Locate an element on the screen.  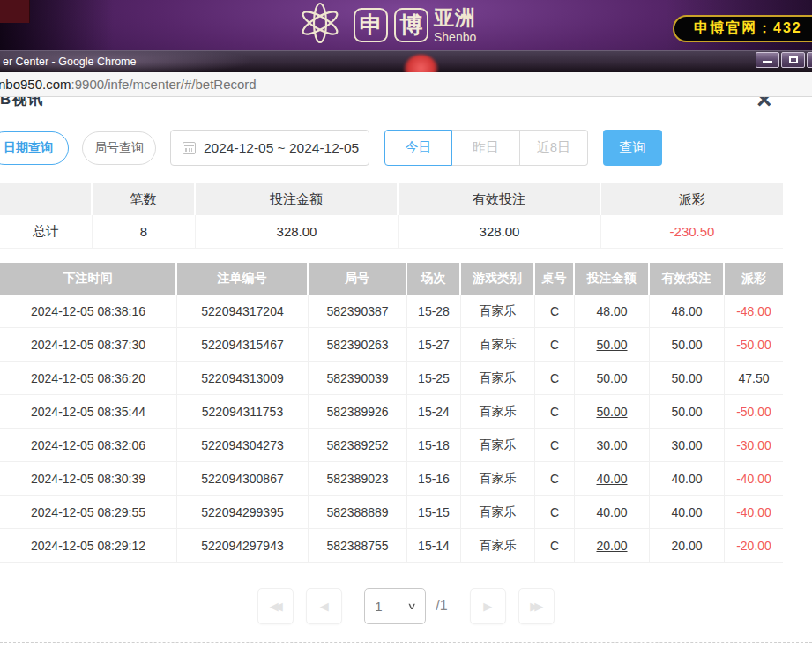
date-range-input: 2024-12-05 ~ 2024-12-05 is located at coordinates (270, 148).